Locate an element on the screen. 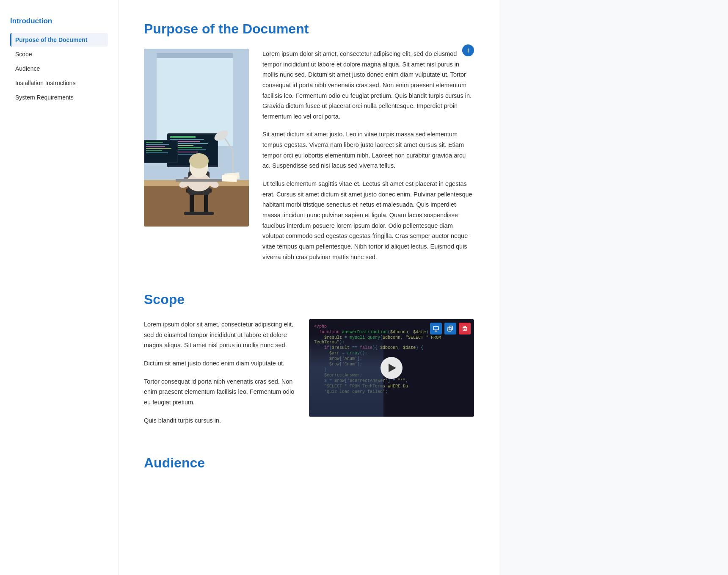 The height and width of the screenshot is (575, 728). scope-layout: Lorem ipsum dolor sit amet, consectetur … is located at coordinates (309, 376).